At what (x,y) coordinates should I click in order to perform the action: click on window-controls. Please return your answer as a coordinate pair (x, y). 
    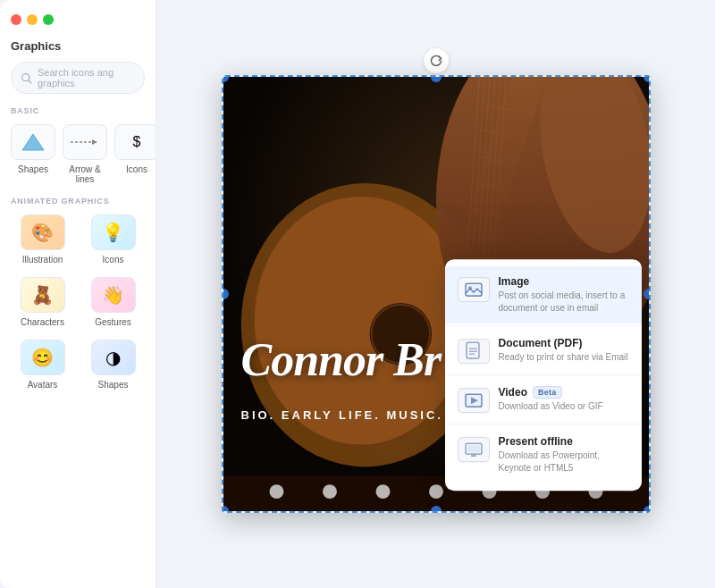
    Looking at the image, I should click on (78, 20).